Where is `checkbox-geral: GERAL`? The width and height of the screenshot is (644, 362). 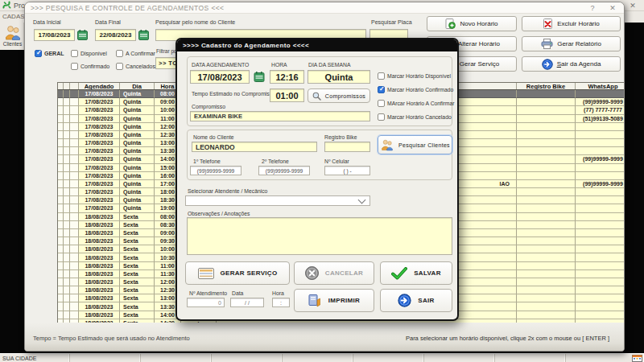 checkbox-geral: GERAL is located at coordinates (50, 53).